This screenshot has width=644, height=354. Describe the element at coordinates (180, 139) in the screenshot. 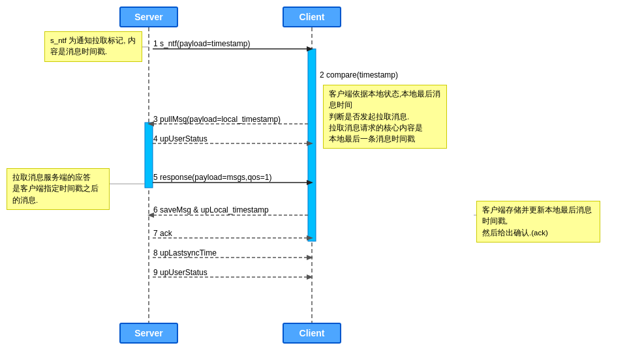

I see `msg4-label: 4 upUserStatus` at that location.